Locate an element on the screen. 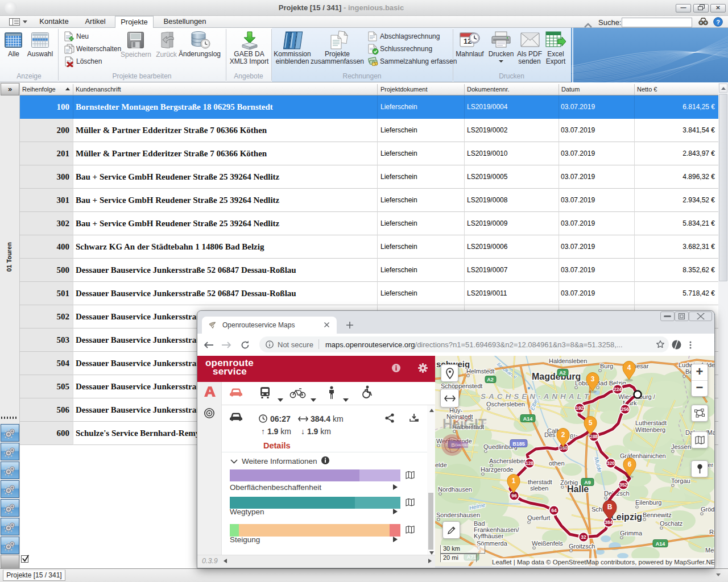 The width and height of the screenshot is (728, 582). svg-text: 64 is located at coordinates (554, 510).